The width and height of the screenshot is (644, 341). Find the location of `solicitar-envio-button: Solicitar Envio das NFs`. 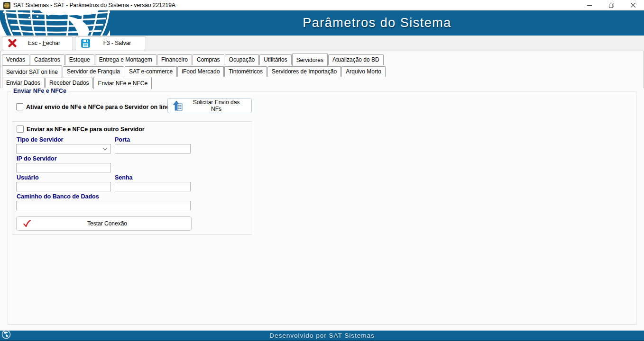

solicitar-envio-button: Solicitar Envio das NFs is located at coordinates (210, 106).